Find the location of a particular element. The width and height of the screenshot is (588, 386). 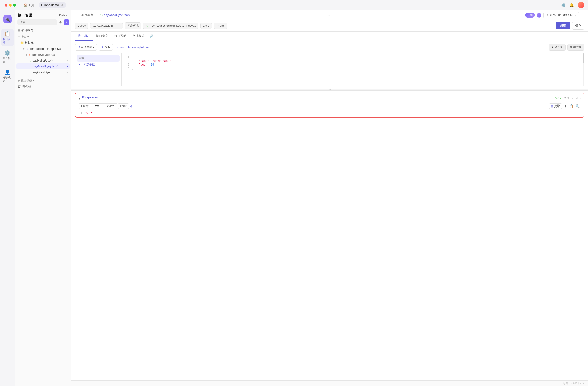

subtab-description: 接口说明 is located at coordinates (120, 36).